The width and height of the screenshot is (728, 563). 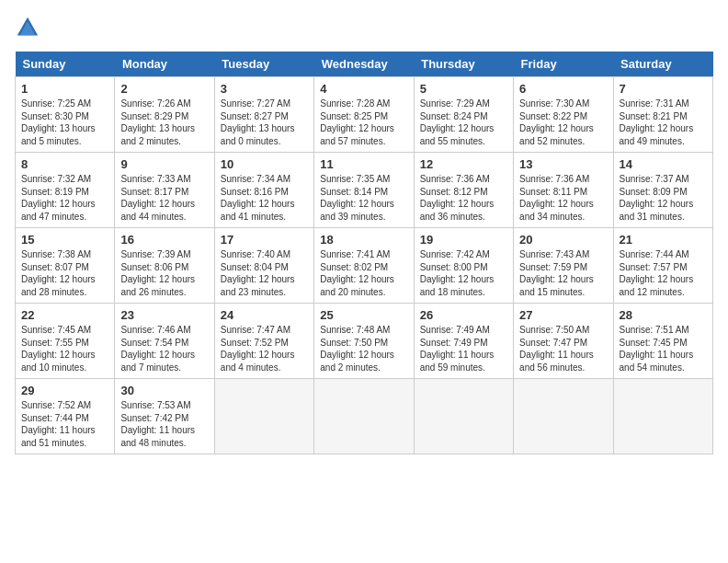 I want to click on day-number: 4, so click(x=364, y=88).